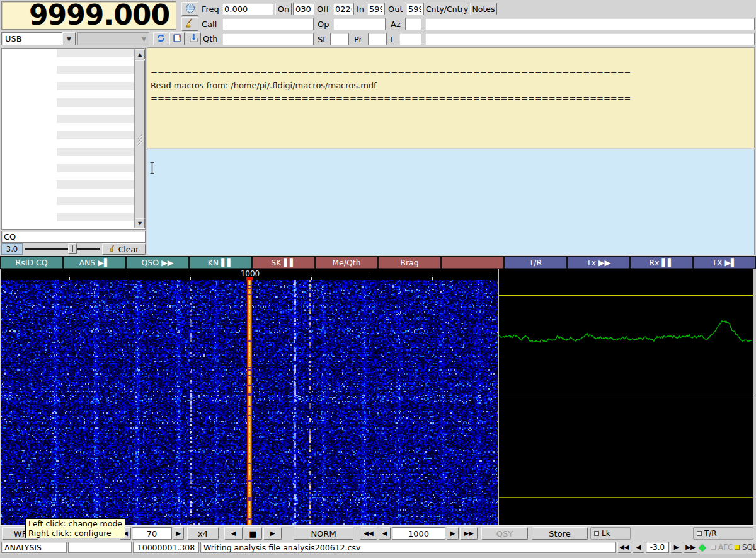 Image resolution: width=756 pixels, height=558 pixels. I want to click on channel-list-scrollbar: ▲ ▼, so click(139, 139).